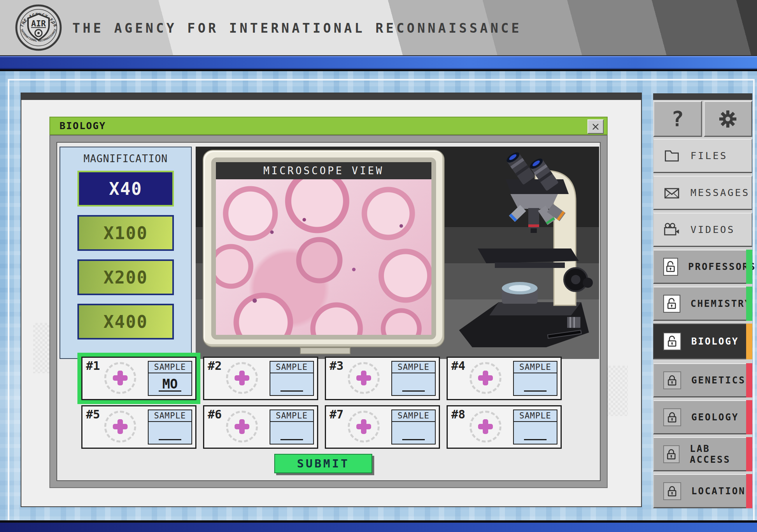  I want to click on sidebar-top-buttons: ?, so click(703, 119).